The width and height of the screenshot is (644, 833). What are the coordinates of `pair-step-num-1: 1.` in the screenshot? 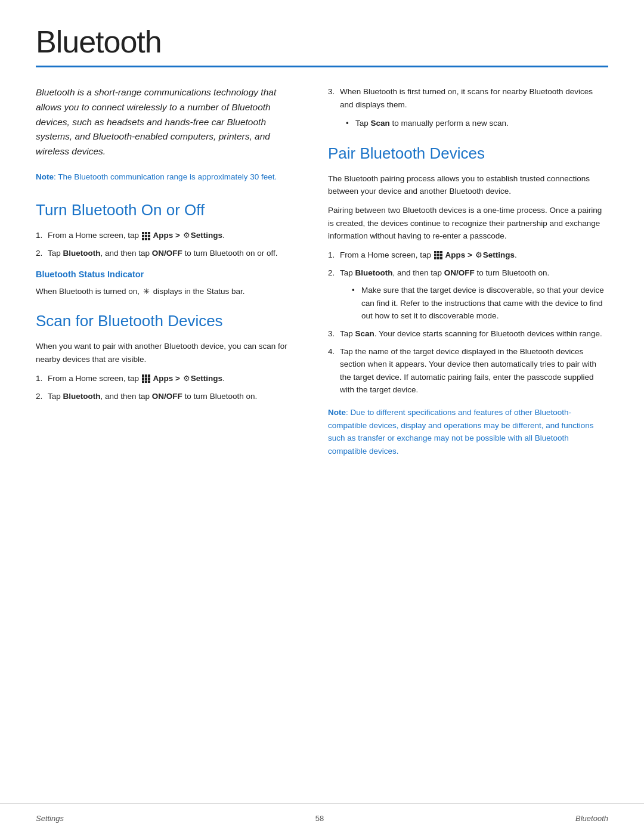 It's located at (332, 255).